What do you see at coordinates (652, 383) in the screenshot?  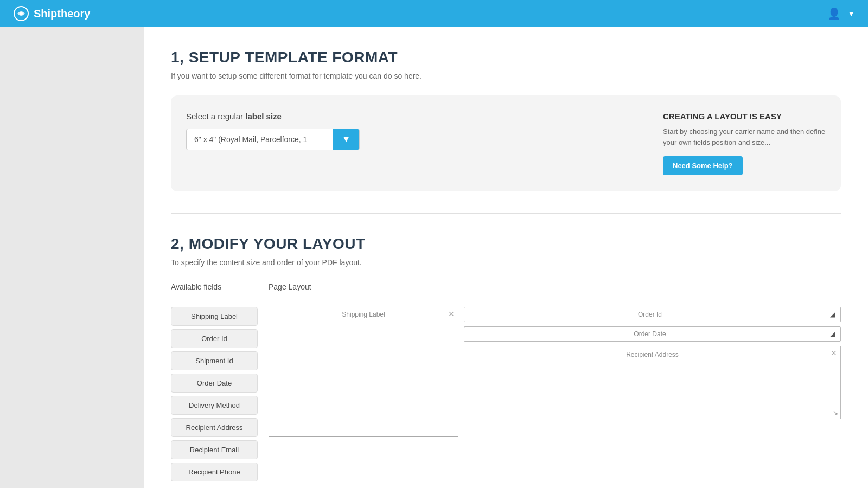 I see `recipient-address-box: Recipient Address ✕ ↘` at bounding box center [652, 383].